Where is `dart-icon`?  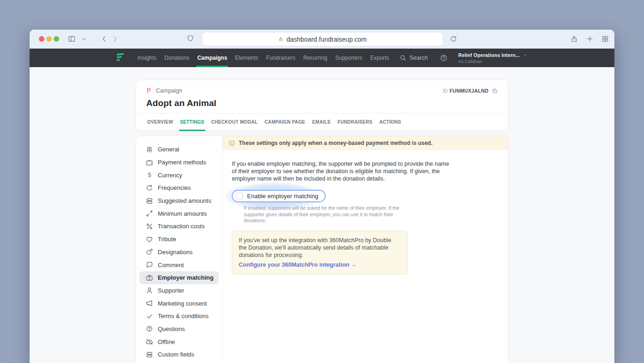 dart-icon is located at coordinates (149, 252).